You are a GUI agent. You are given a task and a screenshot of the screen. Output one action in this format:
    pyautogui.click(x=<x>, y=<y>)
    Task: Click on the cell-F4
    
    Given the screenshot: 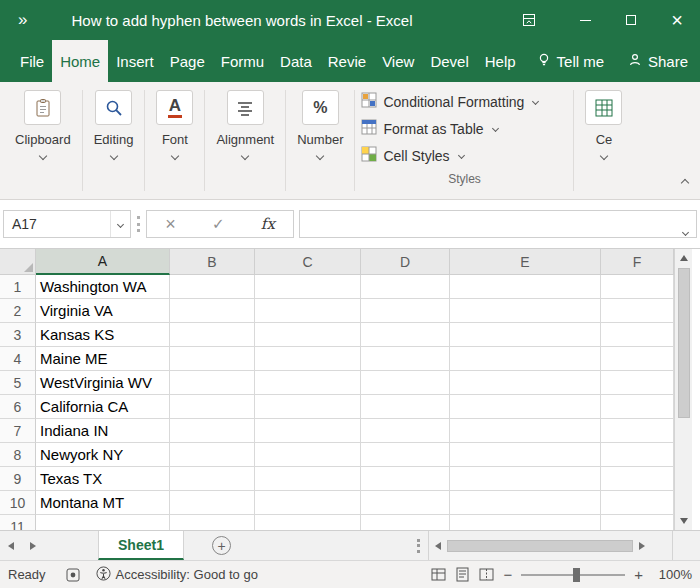 What is the action you would take?
    pyautogui.click(x=638, y=359)
    